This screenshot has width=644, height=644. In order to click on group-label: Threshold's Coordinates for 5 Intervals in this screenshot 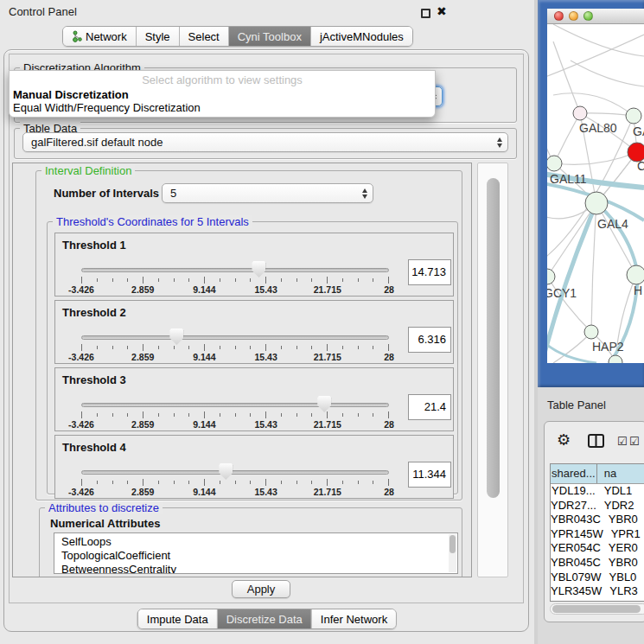, I will do `click(152, 221)`.